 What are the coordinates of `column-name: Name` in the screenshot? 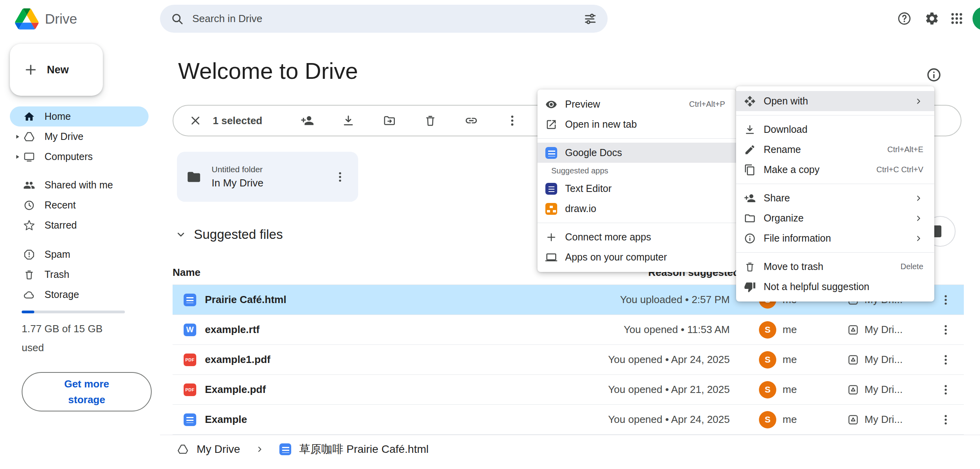 It's located at (187, 273).